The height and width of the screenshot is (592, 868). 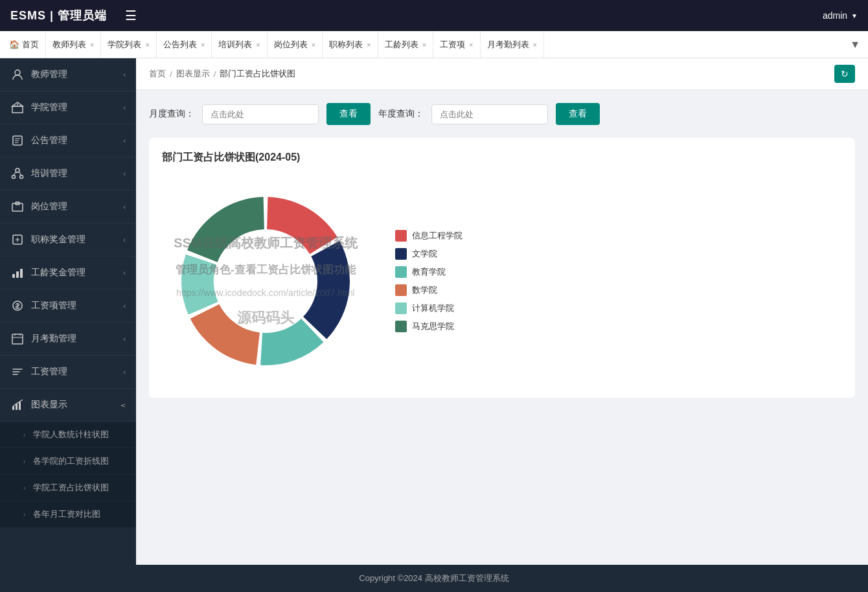 I want to click on tab-teacher-list: 教师列表 ×, so click(x=74, y=45).